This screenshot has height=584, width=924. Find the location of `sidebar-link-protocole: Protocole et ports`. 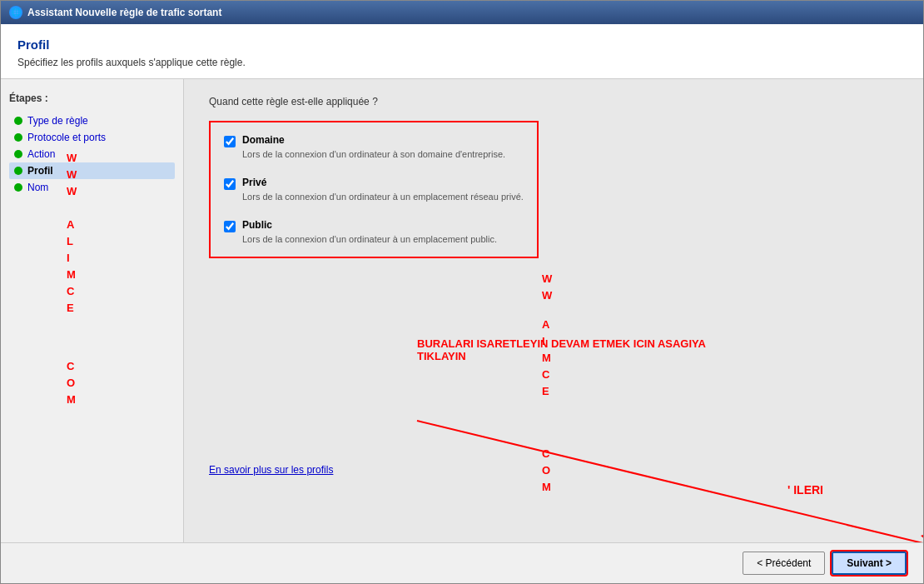

sidebar-link-protocole: Protocole et ports is located at coordinates (67, 137).